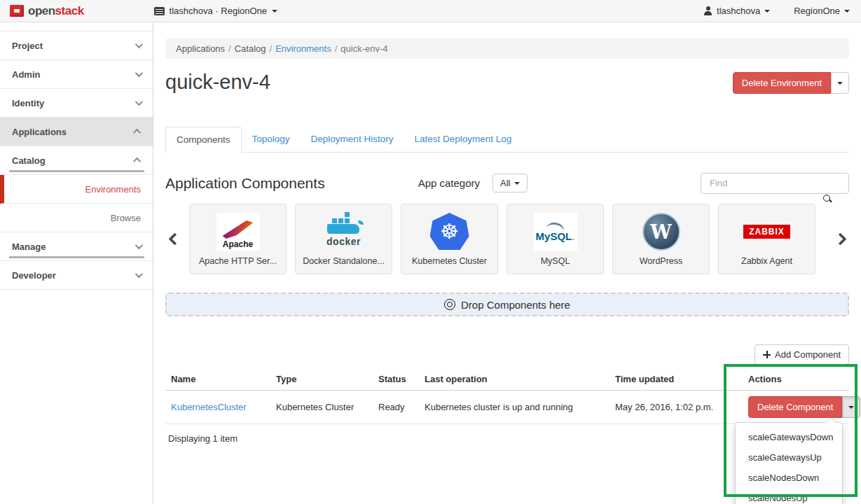 This screenshot has height=504, width=861. What do you see at coordinates (766, 239) in the screenshot?
I see `component-card-zabbix: ZABBIX Zabbix Agent` at bounding box center [766, 239].